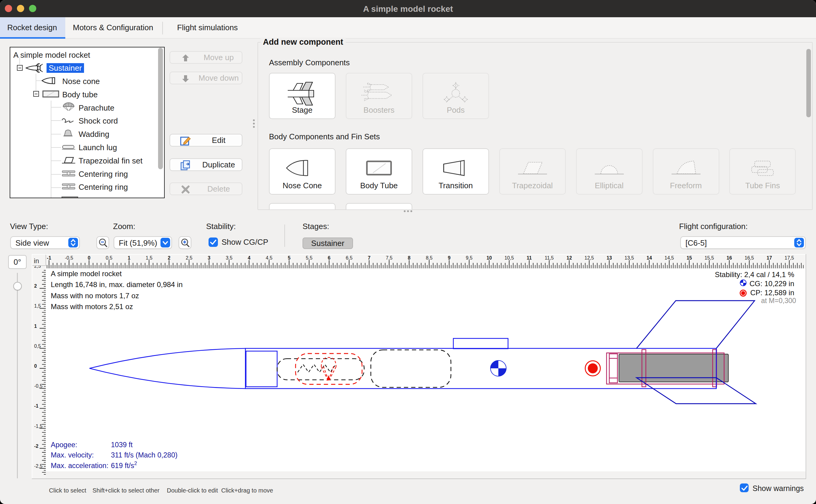 Image resolution: width=816 pixels, height=504 pixels. Describe the element at coordinates (449, 258) in the screenshot. I see `svg-text: 9` at that location.